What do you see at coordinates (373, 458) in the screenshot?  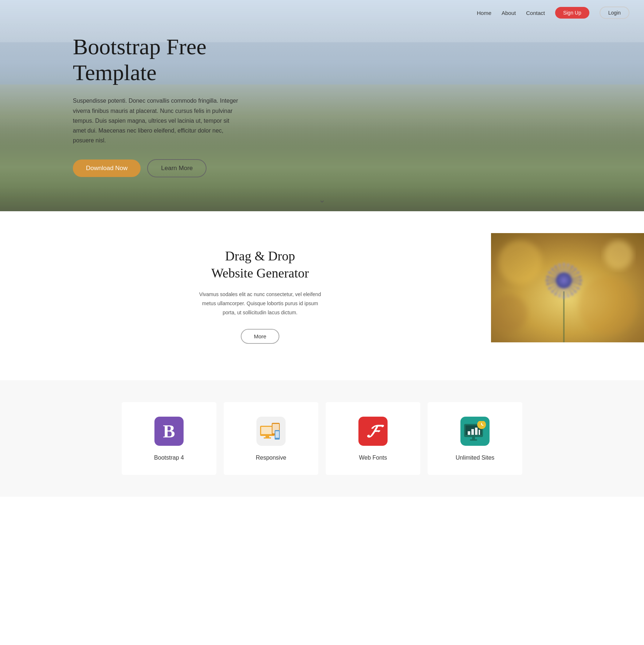 I see `feature-webfonts-label: Web Fonts` at bounding box center [373, 458].